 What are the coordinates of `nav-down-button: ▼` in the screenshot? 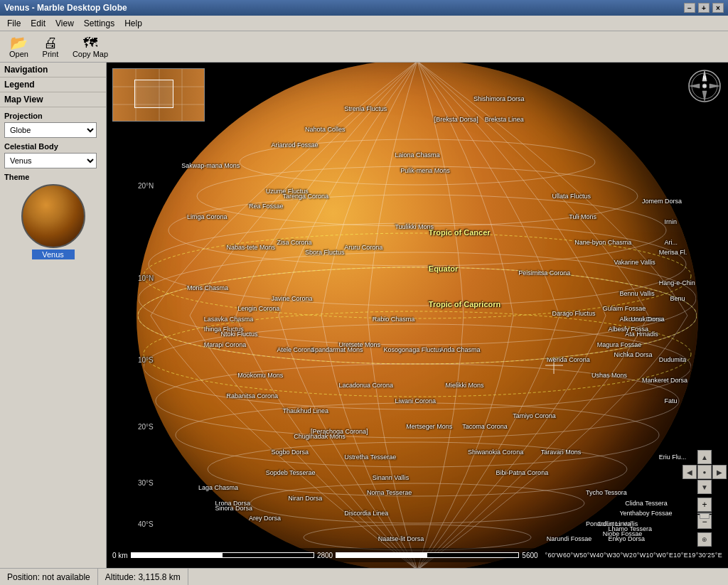 It's located at (705, 487).